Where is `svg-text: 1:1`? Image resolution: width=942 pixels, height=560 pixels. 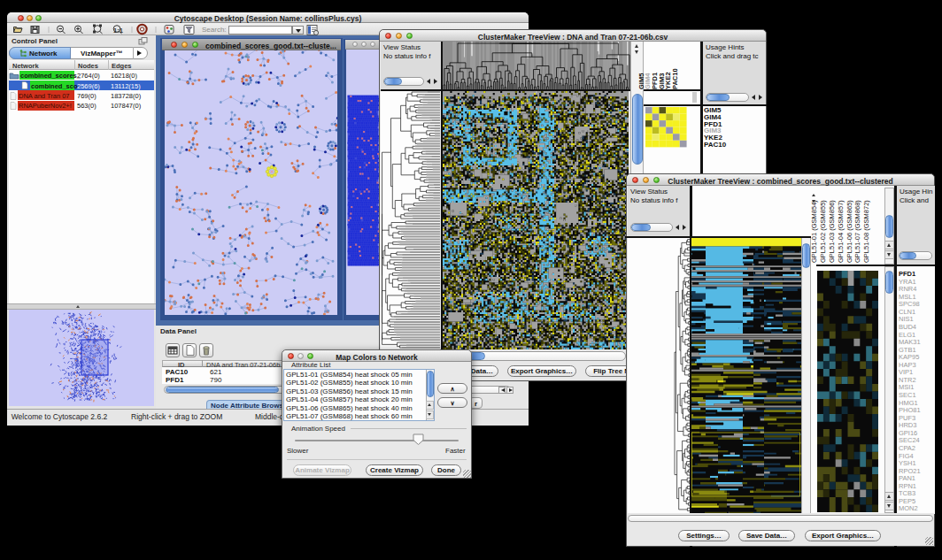 svg-text: 1:1 is located at coordinates (119, 30).